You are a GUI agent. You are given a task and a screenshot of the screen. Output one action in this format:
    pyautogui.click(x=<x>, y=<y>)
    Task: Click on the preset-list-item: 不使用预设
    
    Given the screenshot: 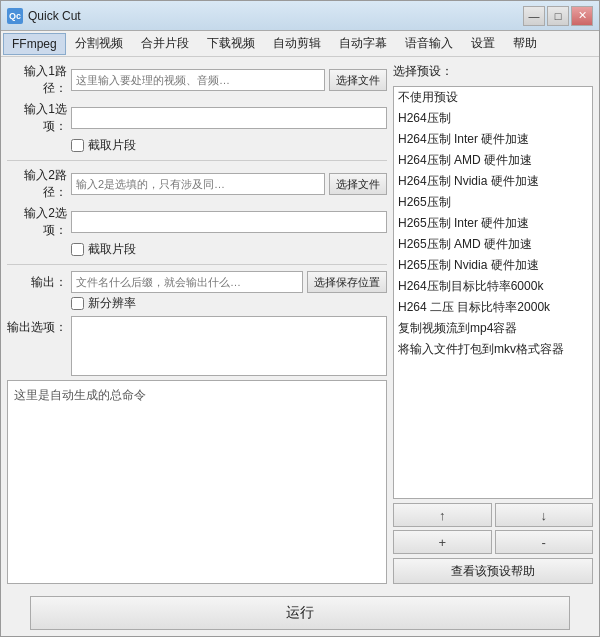 What is the action you would take?
    pyautogui.click(x=493, y=98)
    